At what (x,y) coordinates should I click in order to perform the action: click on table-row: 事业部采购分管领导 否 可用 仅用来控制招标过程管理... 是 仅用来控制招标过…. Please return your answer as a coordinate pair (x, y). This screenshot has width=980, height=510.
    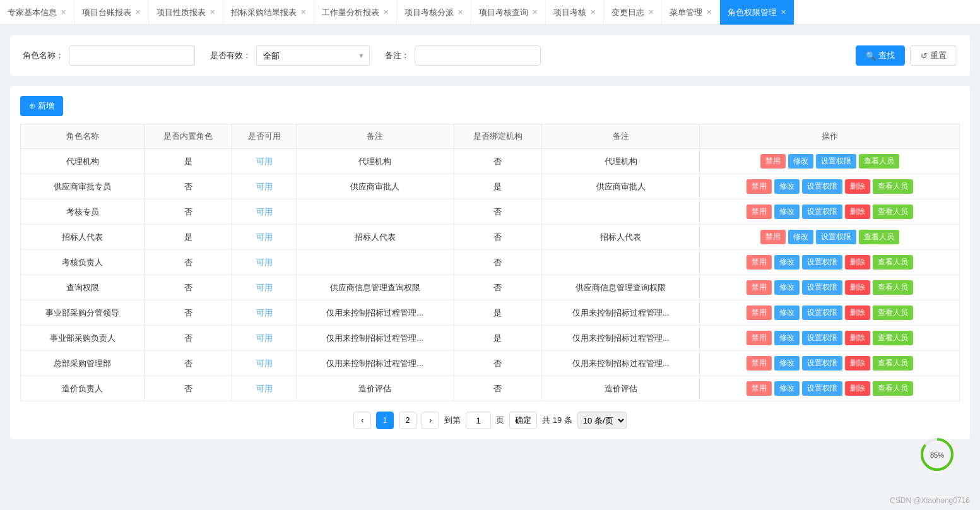
    Looking at the image, I should click on (490, 313).